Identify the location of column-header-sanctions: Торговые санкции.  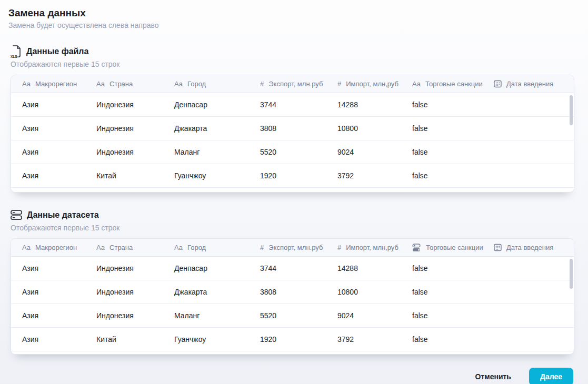
(453, 248).